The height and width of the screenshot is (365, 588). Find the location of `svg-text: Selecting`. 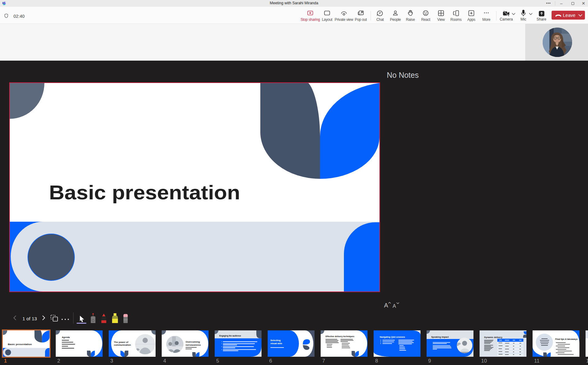

svg-text: Selecting is located at coordinates (276, 341).